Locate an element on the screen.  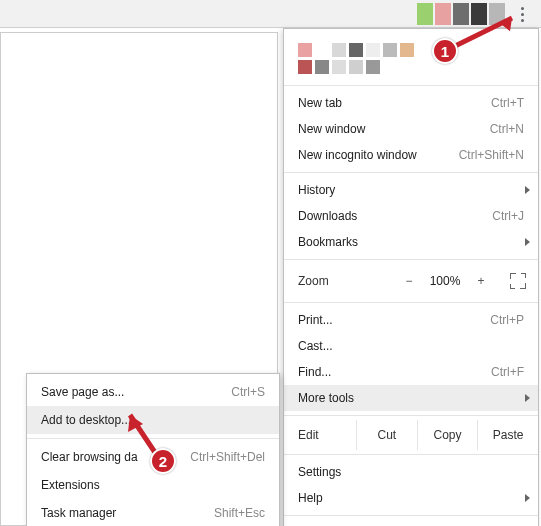
edit-cut-button: Cut is located at coordinates (386, 435).